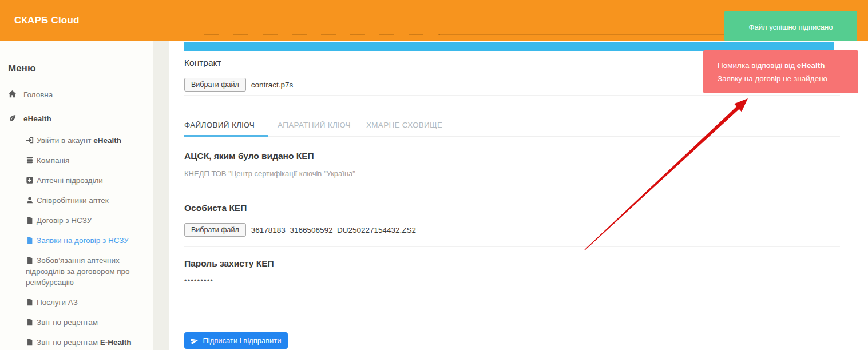 This screenshot has width=868, height=350. I want to click on sidebar-item-login-ehealth: Увійти в акаунт eHealth, so click(87, 141).